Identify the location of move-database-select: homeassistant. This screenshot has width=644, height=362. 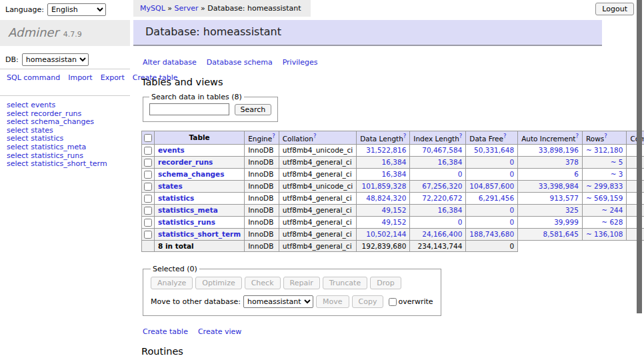
(279, 301).